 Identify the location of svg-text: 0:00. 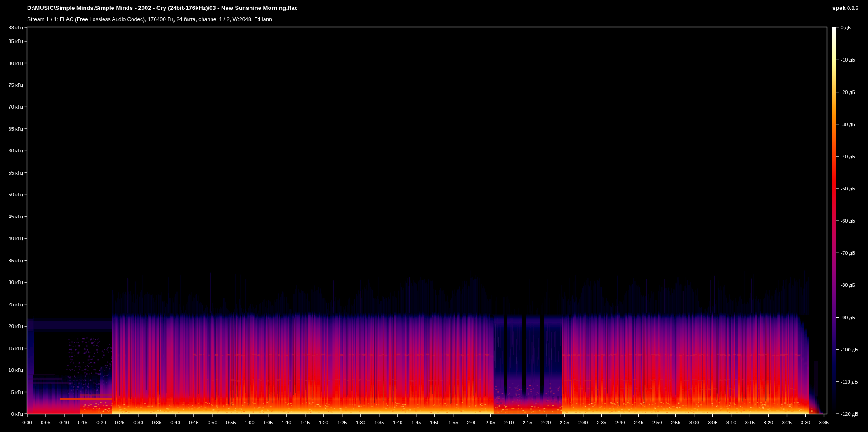
(27, 423).